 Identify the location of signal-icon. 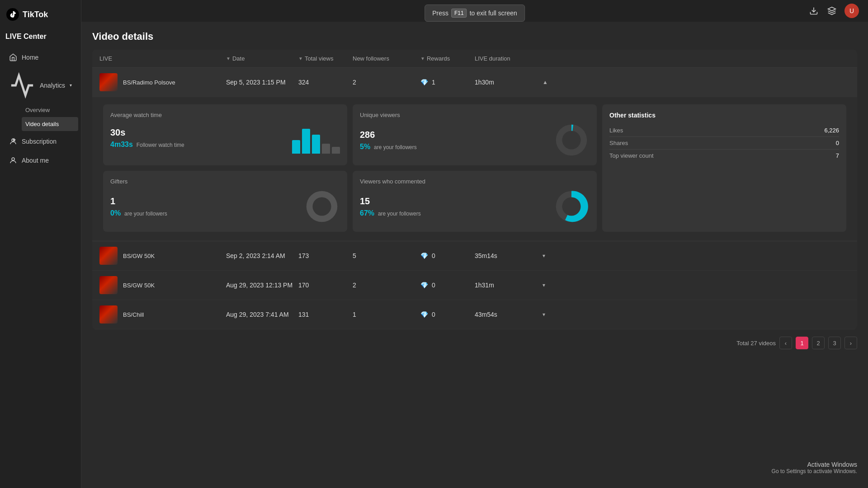
(832, 11).